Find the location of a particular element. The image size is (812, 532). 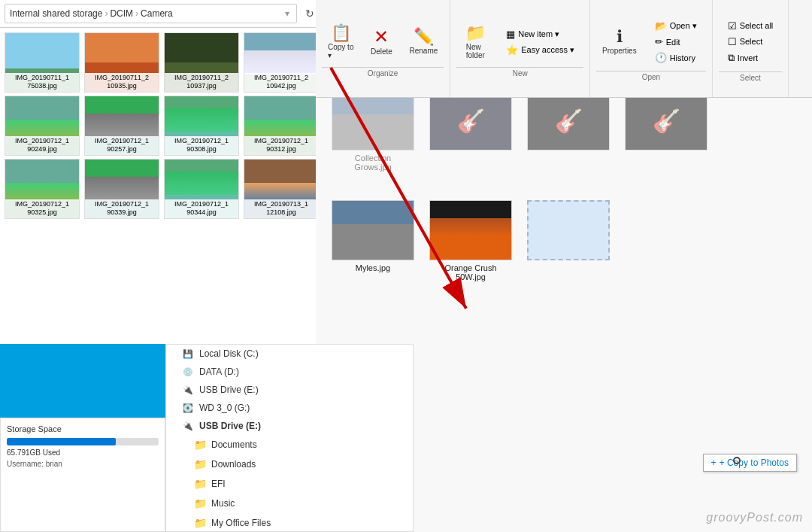

copy-to-label: Copy to▾ is located at coordinates (341, 51).